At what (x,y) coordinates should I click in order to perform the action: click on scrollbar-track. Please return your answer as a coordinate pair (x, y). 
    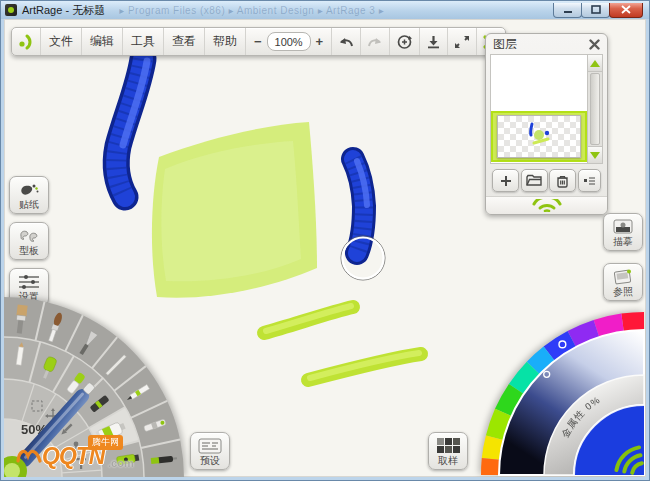
    Looking at the image, I should click on (595, 109).